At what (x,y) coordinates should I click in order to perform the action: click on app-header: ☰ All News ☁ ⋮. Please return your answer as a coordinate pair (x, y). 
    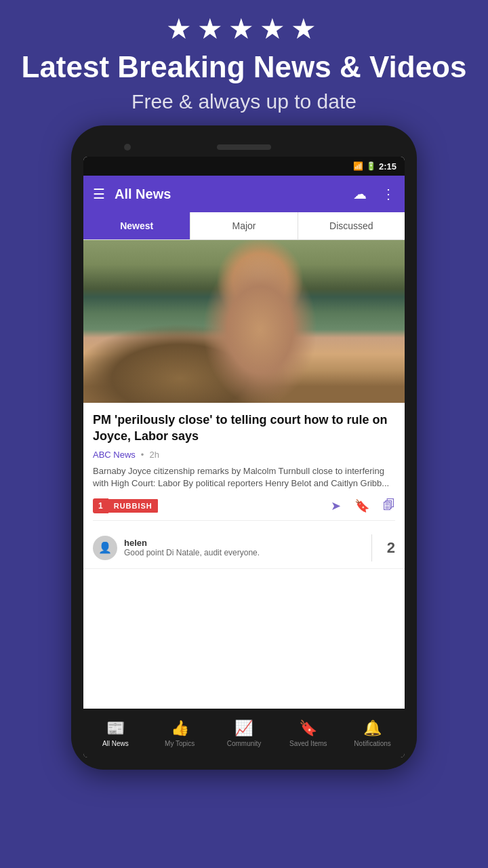
    Looking at the image, I should click on (244, 194).